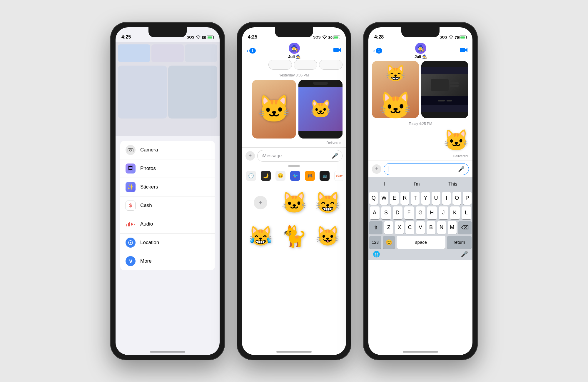 The width and height of the screenshot is (588, 382). Describe the element at coordinates (420, 254) in the screenshot. I see `keyboard-bottom-bar: 🌐 🎤` at that location.